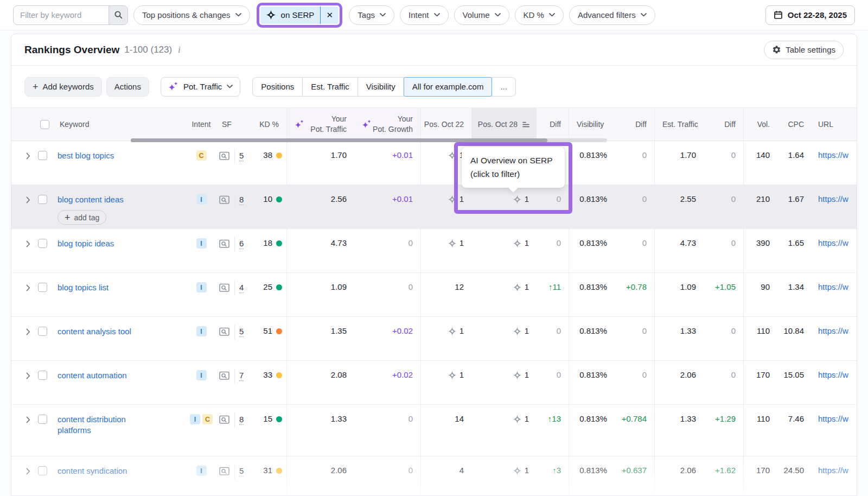  I want to click on serp-features-count: 7, so click(241, 376).